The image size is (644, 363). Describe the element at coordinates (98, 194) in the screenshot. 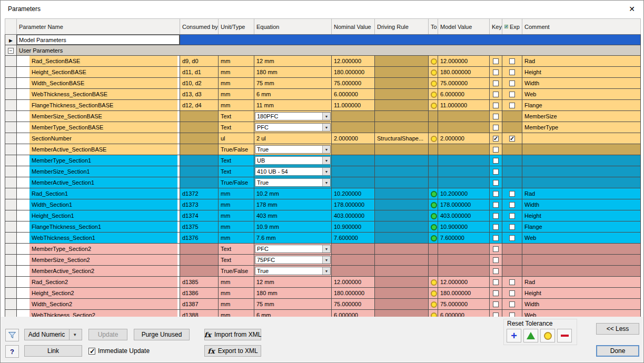

I see `parameter-name-cell: Rad_Section1` at that location.